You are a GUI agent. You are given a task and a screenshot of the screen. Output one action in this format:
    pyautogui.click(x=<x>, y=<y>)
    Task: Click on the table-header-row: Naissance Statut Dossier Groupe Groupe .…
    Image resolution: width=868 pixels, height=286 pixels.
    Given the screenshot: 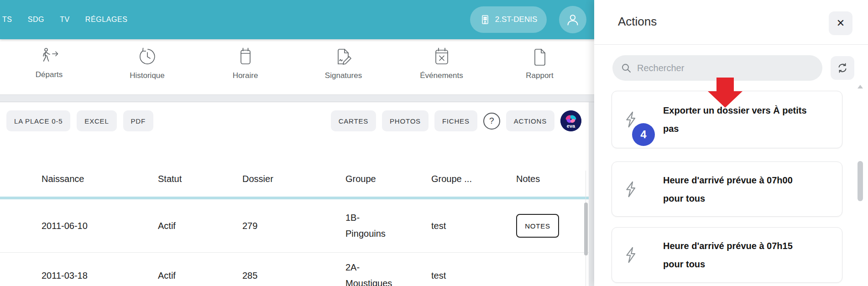 What is the action you would take?
    pyautogui.click(x=315, y=179)
    